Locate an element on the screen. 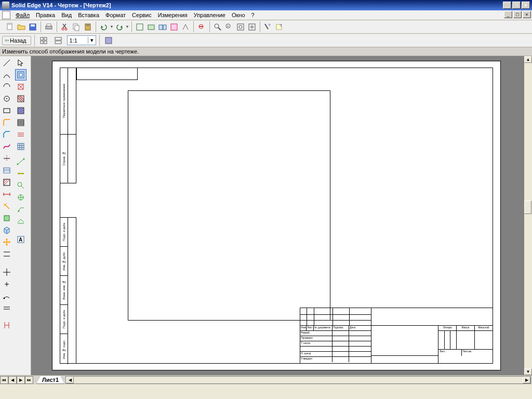  menu-edit: Правка is located at coordinates (46, 15).